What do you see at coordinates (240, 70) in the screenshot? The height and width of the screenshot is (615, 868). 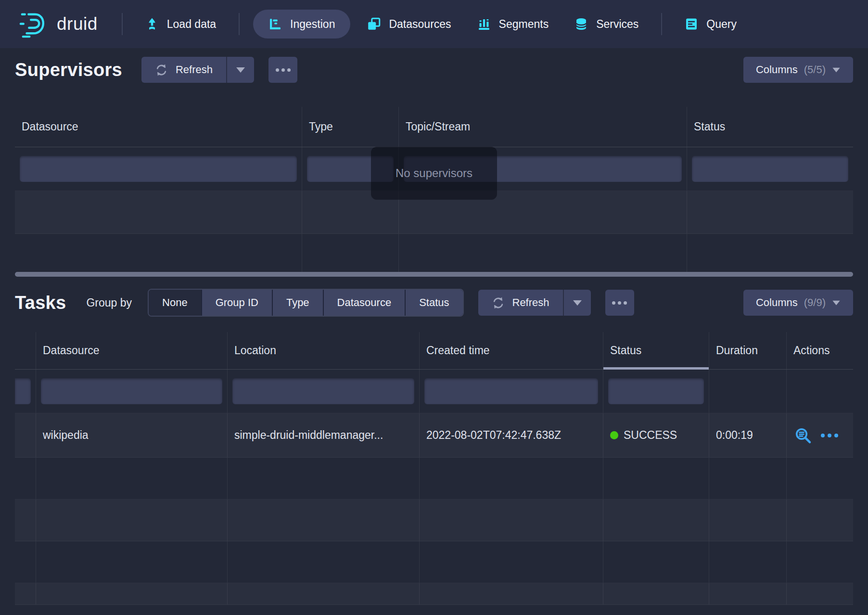 I see `supervisors-refresh-caret-button` at bounding box center [240, 70].